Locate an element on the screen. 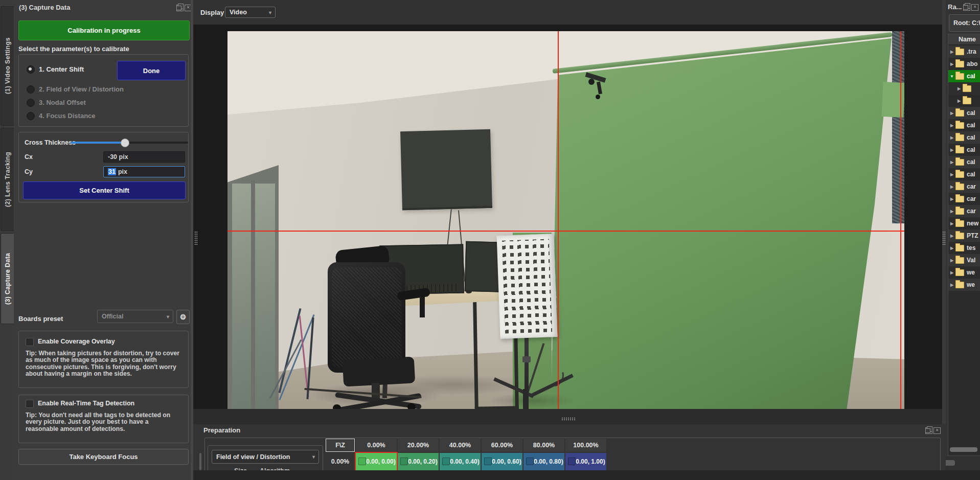 This screenshot has height=480, width=980. tripod-collar is located at coordinates (527, 359).